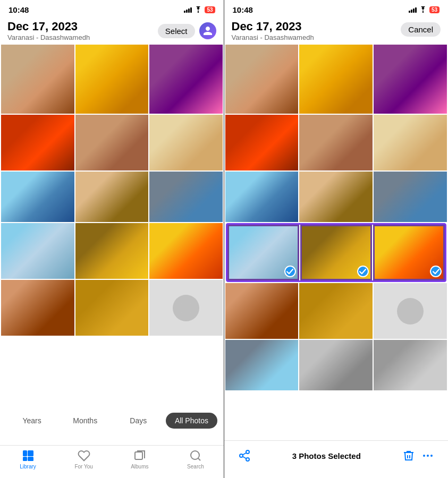 The image size is (448, 478). What do you see at coordinates (423, 10) in the screenshot?
I see `wifi-icon-right` at bounding box center [423, 10].